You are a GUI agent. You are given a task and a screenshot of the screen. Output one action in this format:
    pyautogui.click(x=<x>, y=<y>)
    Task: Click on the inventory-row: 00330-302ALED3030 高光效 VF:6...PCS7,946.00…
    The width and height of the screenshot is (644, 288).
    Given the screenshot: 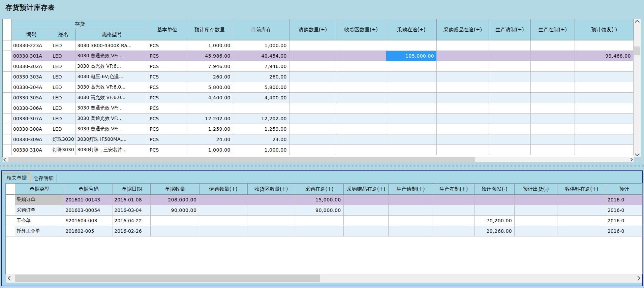 What is the action you would take?
    pyautogui.click(x=318, y=67)
    